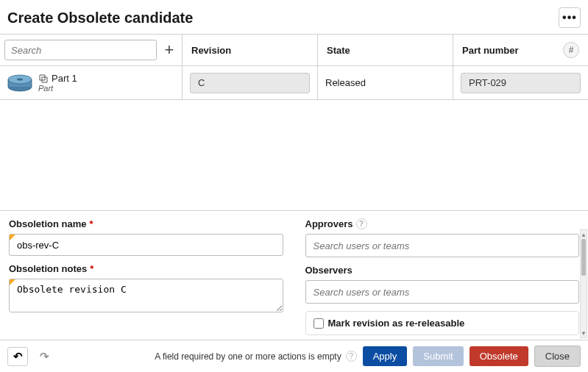 The height and width of the screenshot is (372, 588). Describe the element at coordinates (146, 296) in the screenshot. I see `obsoletion-notes-input` at that location.